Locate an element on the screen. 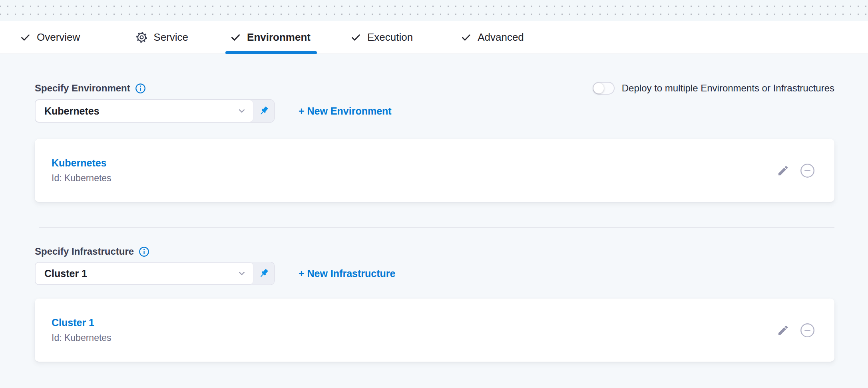 The image size is (868, 388). remove-infrastructure-button is located at coordinates (807, 331).